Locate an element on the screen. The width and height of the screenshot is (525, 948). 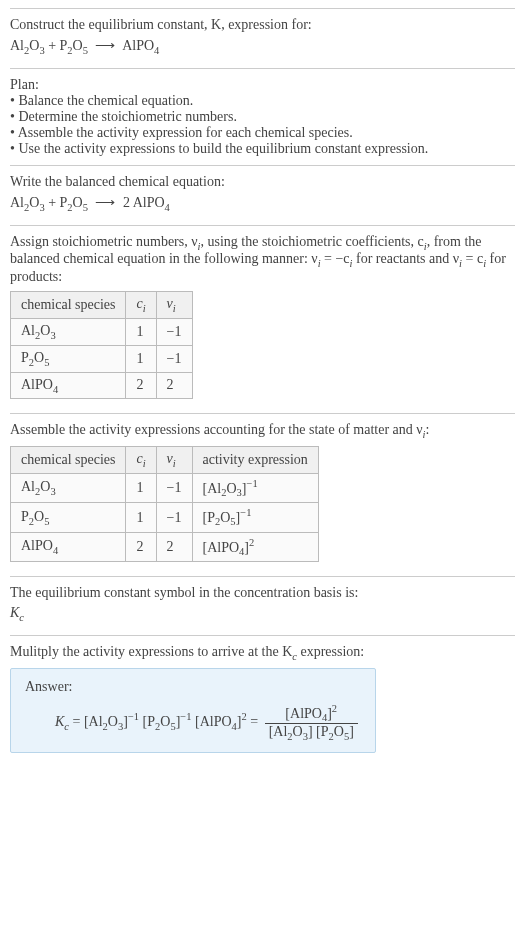
plan-list: Balance the chemical equation. Determine… is located at coordinates (262, 125).